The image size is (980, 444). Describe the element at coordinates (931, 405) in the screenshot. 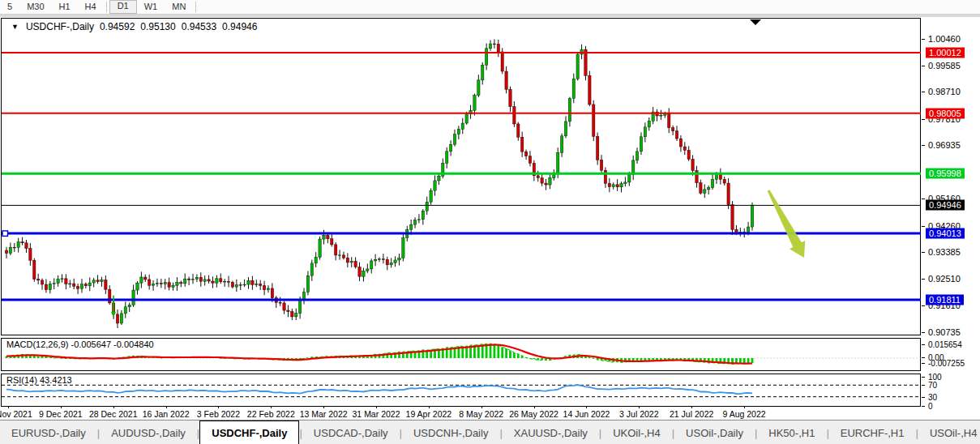

I see `rsi-scale-label: 0` at that location.